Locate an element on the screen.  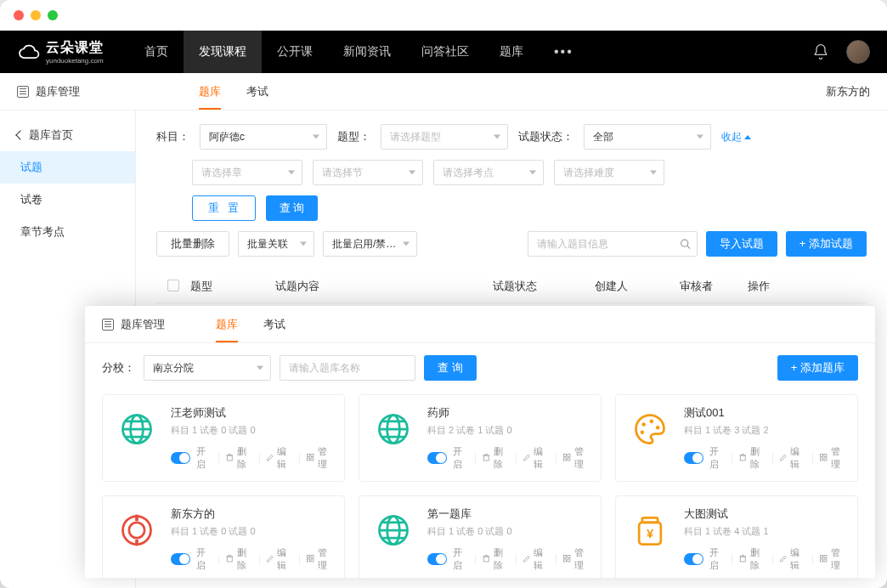
reset-button: 重 置 is located at coordinates (224, 208).